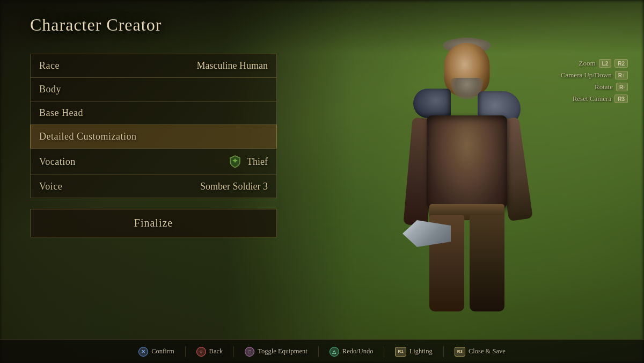 The image size is (644, 363). What do you see at coordinates (487, 351) in the screenshot?
I see `close-save-label: Close & Save` at bounding box center [487, 351].